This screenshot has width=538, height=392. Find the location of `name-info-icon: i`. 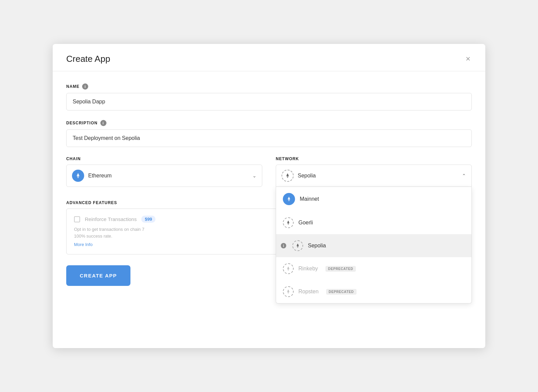

name-info-icon: i is located at coordinates (85, 87).